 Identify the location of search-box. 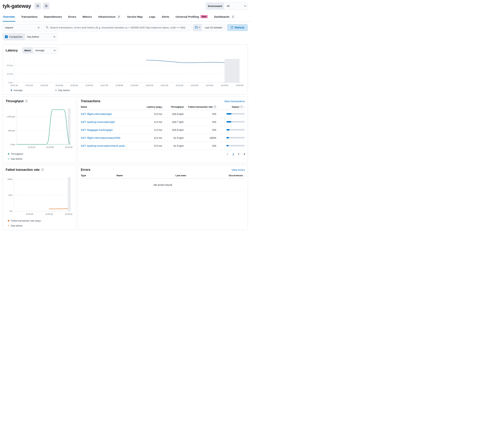
(117, 28).